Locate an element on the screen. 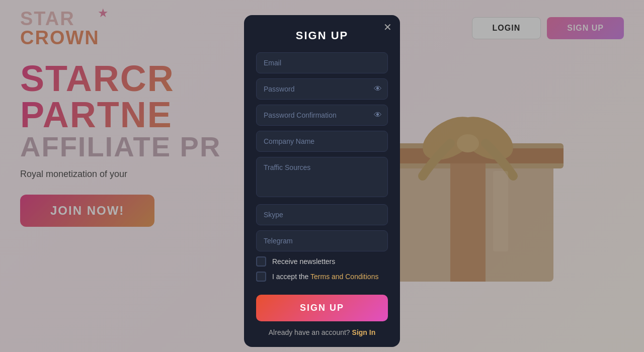  footer-text: Already have an account? is located at coordinates (309, 332).